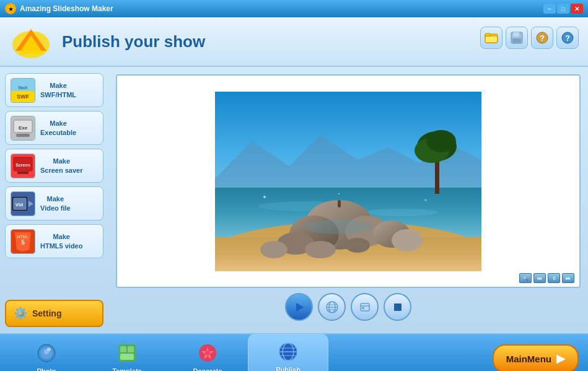 This screenshot has height=371, width=588. Describe the element at coordinates (47, 313) in the screenshot. I see `setting-label: Setting` at that location.